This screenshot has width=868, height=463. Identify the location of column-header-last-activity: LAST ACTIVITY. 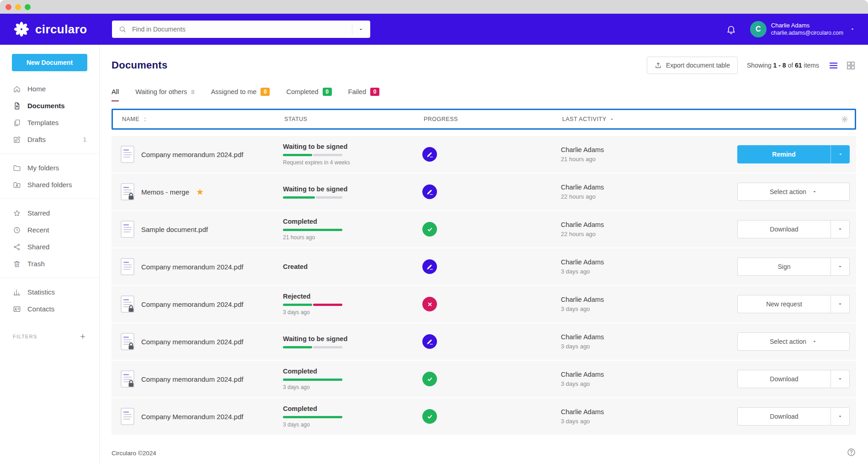
(649, 119).